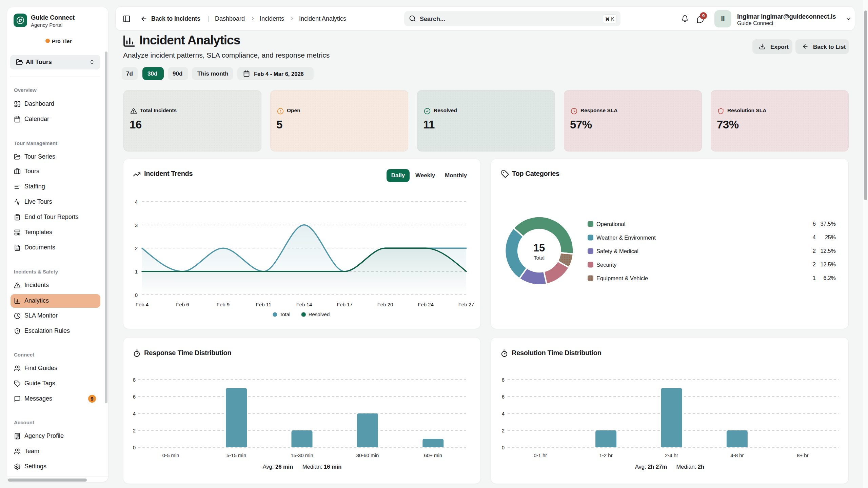 This screenshot has width=868, height=488. Describe the element at coordinates (344, 304) in the screenshot. I see `svg-text: Feb 17` at that location.